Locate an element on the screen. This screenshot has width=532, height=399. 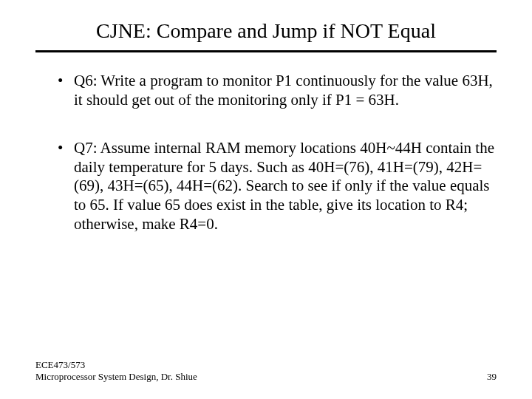
footer-left: ECE473/573 Microprocessor System Design,… is located at coordinates (117, 371).